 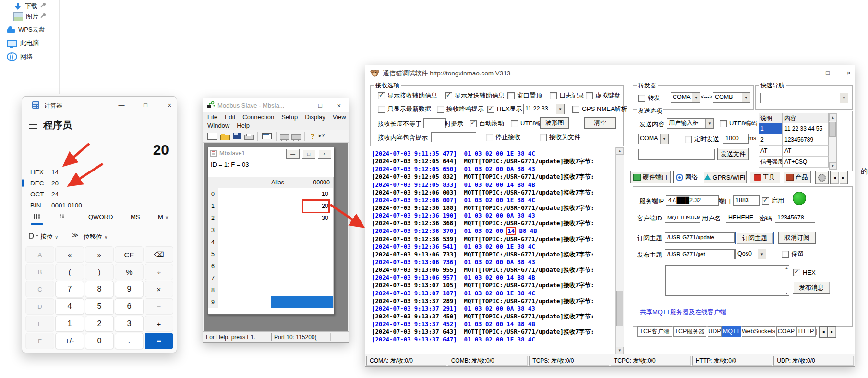 What do you see at coordinates (99, 172) in the screenshot?
I see `base-row-hex: HEX14` at bounding box center [99, 172].